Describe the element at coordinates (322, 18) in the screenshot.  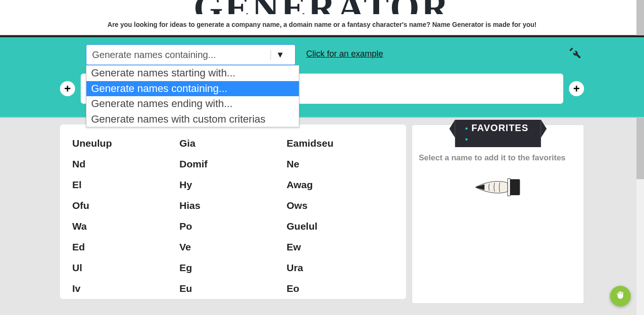
I see `header: GENERATOR Are you looking for ideas to g…` at that location.